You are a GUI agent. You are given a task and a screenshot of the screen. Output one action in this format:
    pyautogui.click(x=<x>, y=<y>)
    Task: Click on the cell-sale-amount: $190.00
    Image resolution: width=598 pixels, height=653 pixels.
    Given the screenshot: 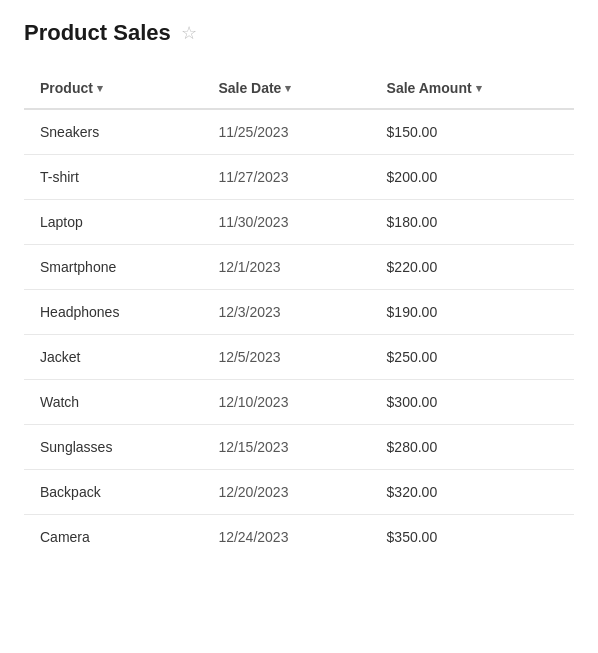 What is the action you would take?
    pyautogui.click(x=472, y=312)
    